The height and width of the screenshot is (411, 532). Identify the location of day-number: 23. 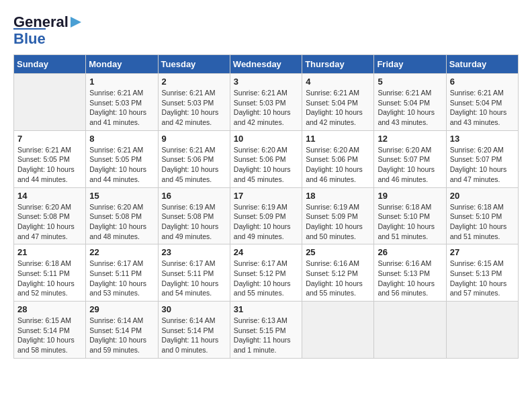
(194, 253).